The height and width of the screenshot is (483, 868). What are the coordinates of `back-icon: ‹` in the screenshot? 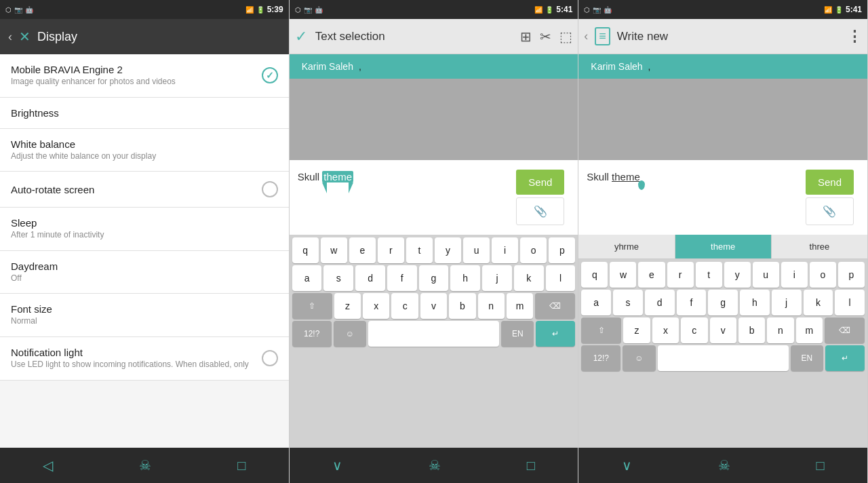 It's located at (10, 37).